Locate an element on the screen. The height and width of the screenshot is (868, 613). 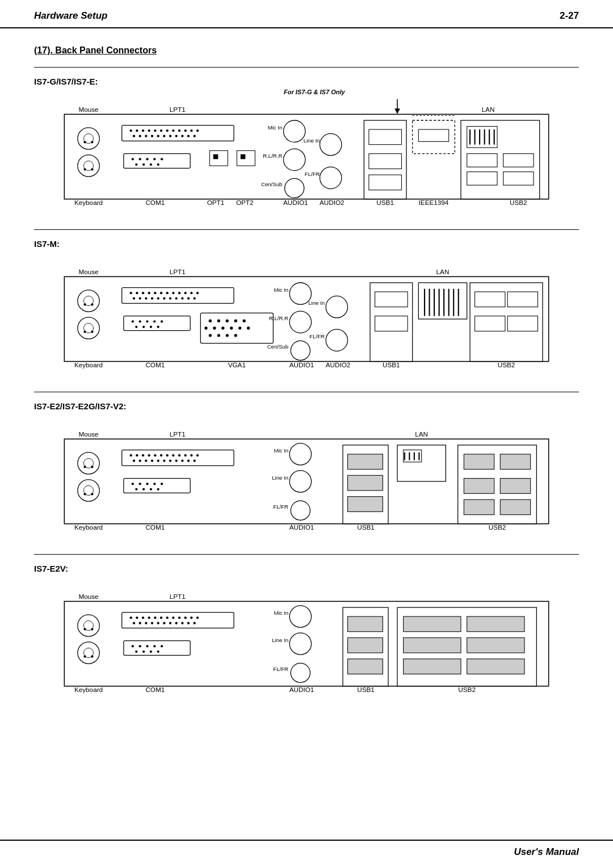
svg-text: Mouse is located at coordinates (89, 596).